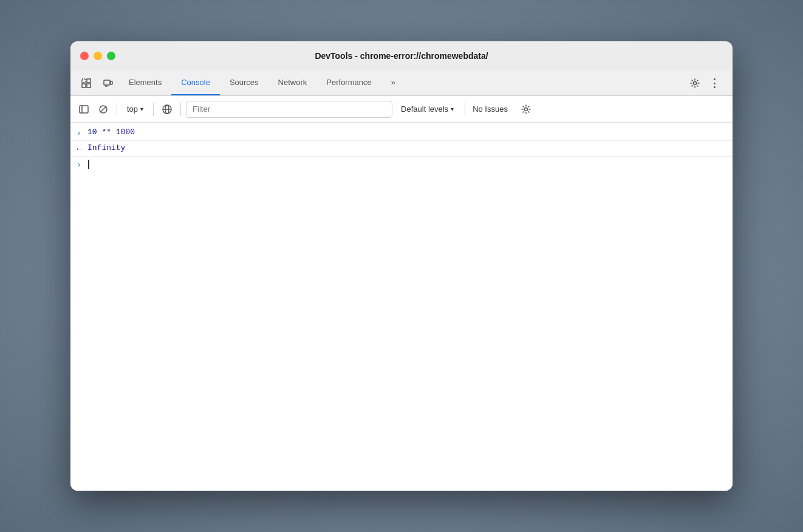 The image size is (803, 532). I want to click on console-expression-1: 10 ** 1000, so click(408, 132).